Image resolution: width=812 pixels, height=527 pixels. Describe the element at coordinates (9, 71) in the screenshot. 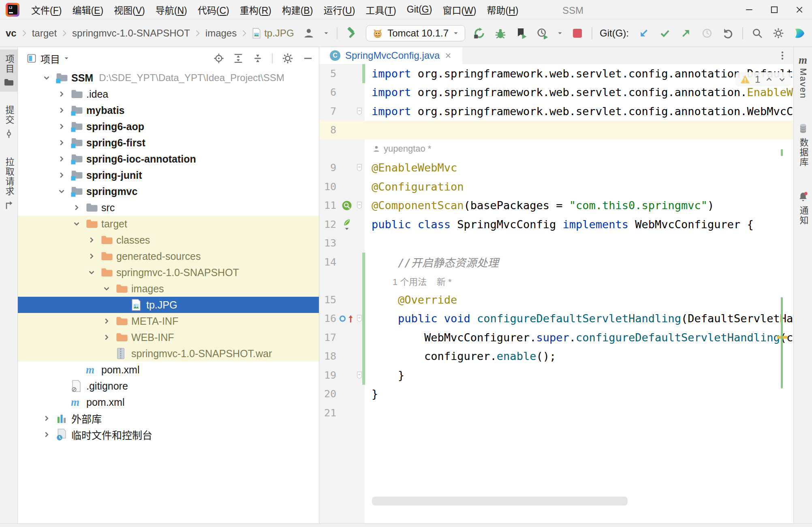

I see `sidebar-item-1: 项目` at that location.